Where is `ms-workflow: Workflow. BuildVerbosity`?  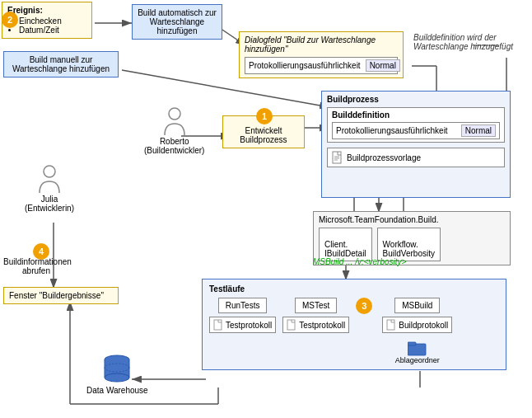 ms-workflow: Workflow. BuildVerbosity is located at coordinates (408, 244).